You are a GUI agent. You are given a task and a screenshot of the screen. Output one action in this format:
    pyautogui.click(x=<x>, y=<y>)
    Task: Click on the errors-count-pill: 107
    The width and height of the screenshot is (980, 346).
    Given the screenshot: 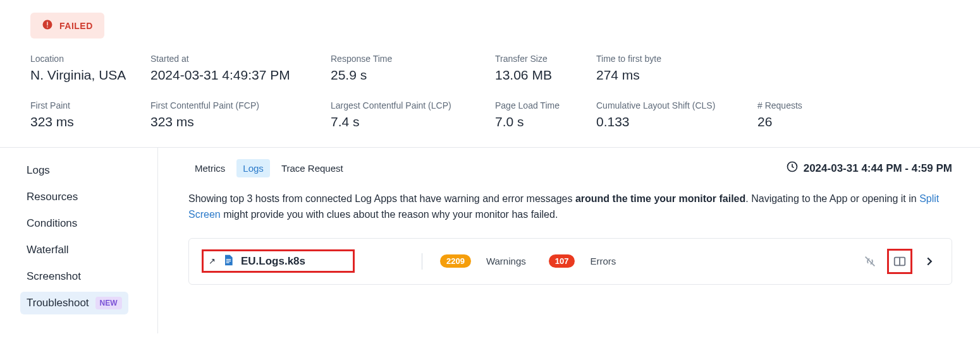 What is the action you would take?
    pyautogui.click(x=562, y=261)
    